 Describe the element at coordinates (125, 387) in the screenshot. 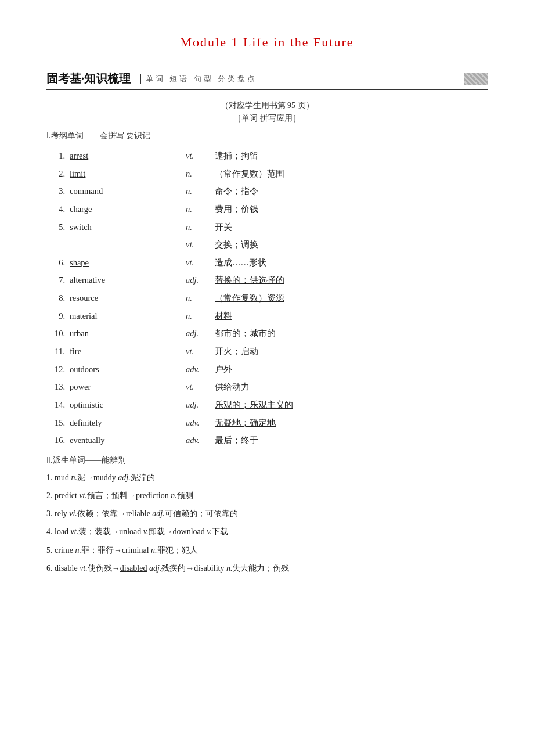

I see `word-term: power` at that location.